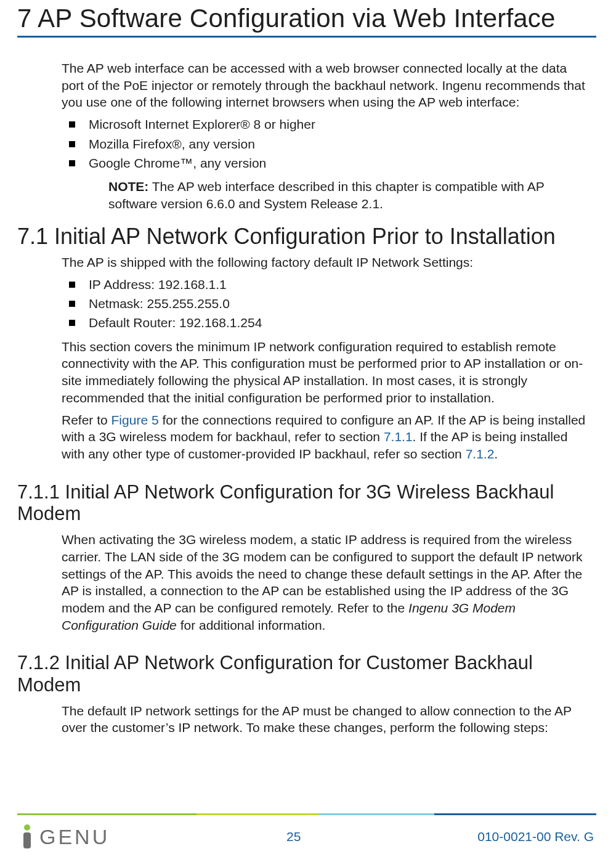 Image resolution: width=616 pixels, height=862 pixels. What do you see at coordinates (338, 124) in the screenshot?
I see `list-item: Microsoft Internet Explorer® 8 or higher` at bounding box center [338, 124].